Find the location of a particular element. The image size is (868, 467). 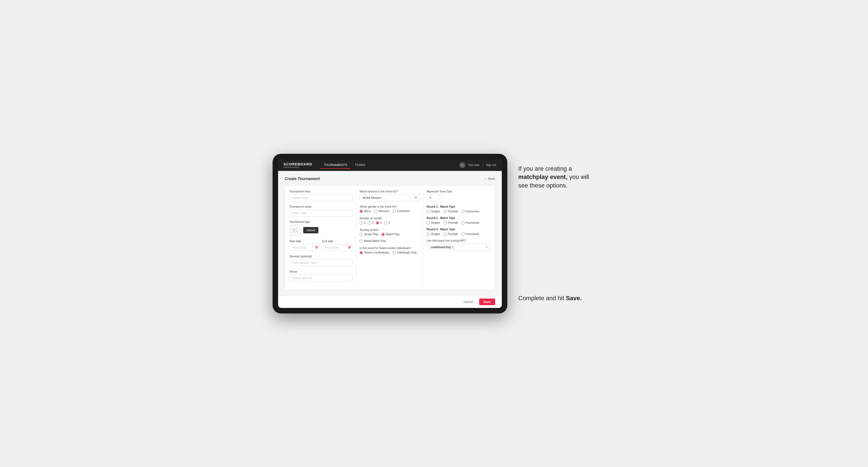

annotation-bottom-bold: Save. is located at coordinates (574, 298).